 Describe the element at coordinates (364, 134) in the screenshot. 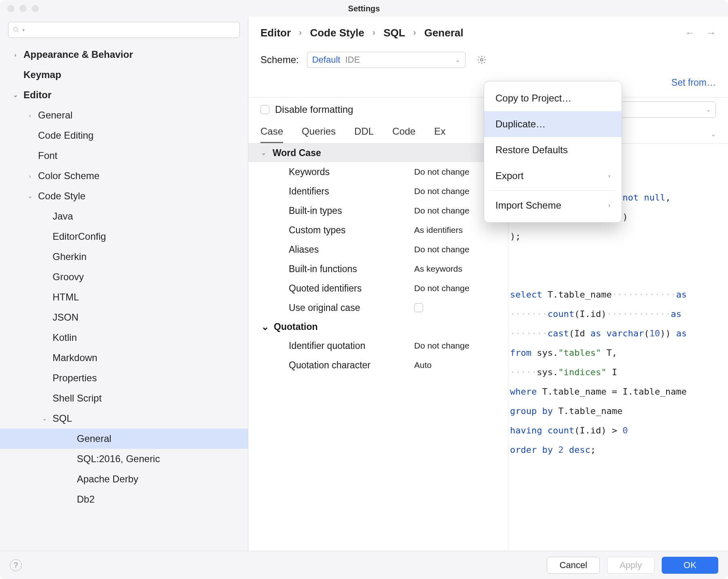

I see `tab-ddl: DDL` at that location.